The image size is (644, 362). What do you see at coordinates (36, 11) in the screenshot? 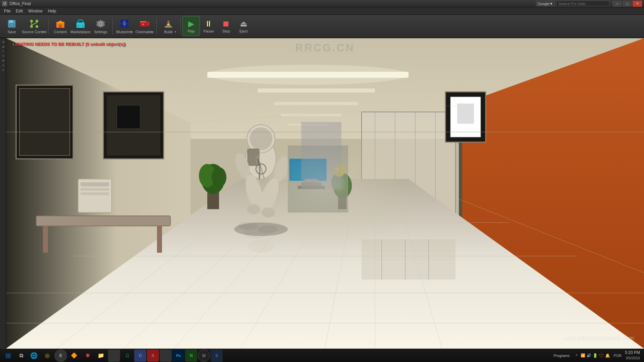
I see `menu-window: Window` at bounding box center [36, 11].